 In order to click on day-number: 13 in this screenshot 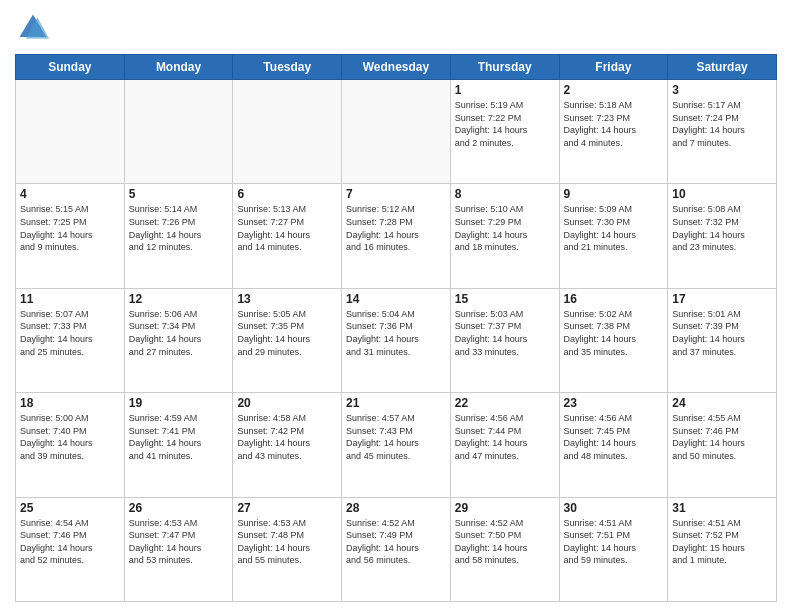, I will do `click(287, 299)`.